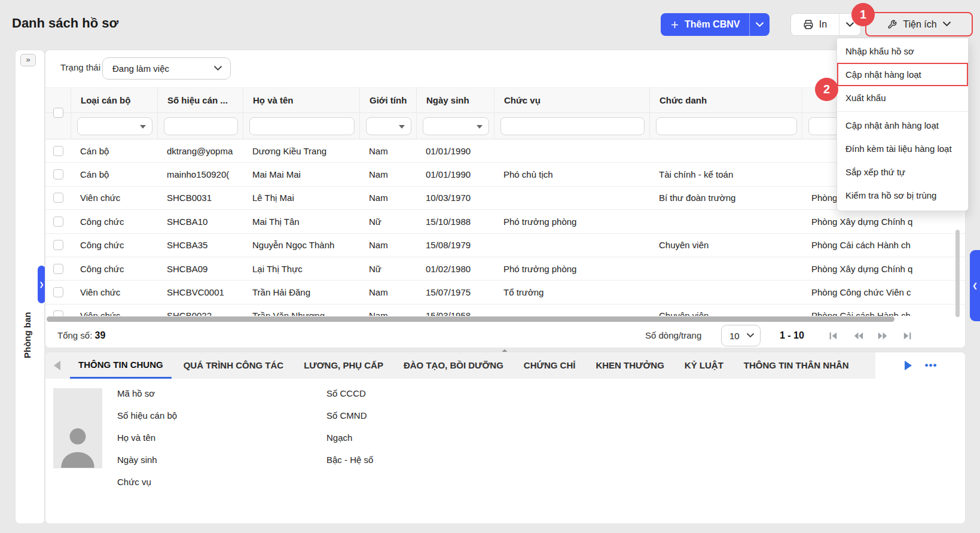  What do you see at coordinates (883, 336) in the screenshot?
I see `next-page-button` at bounding box center [883, 336].